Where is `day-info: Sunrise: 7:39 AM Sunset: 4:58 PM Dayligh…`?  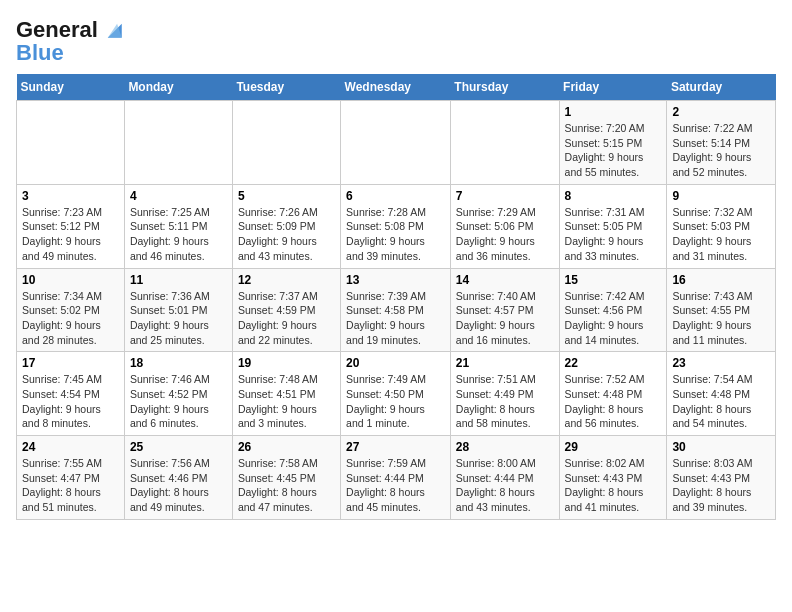
day-info: Sunrise: 7:39 AM Sunset: 4:58 PM Dayligh… is located at coordinates (396, 318).